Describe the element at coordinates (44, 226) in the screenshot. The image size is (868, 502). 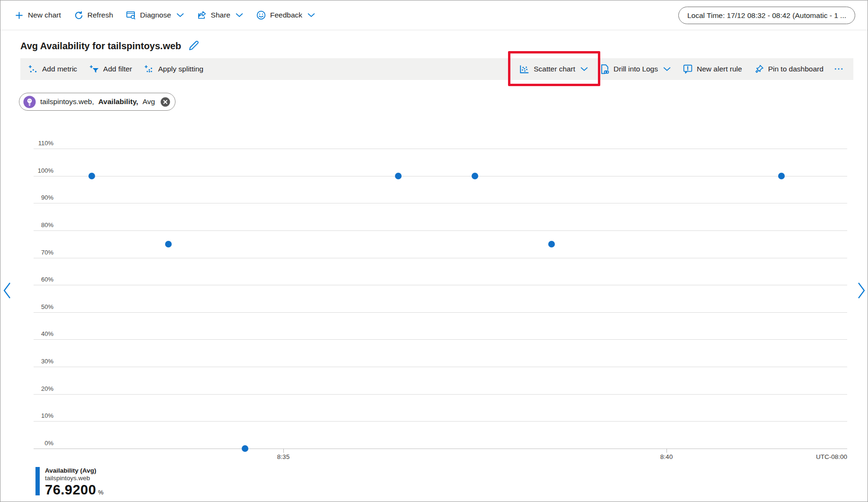
I see `y-axis-tick-label: 80%` at that location.